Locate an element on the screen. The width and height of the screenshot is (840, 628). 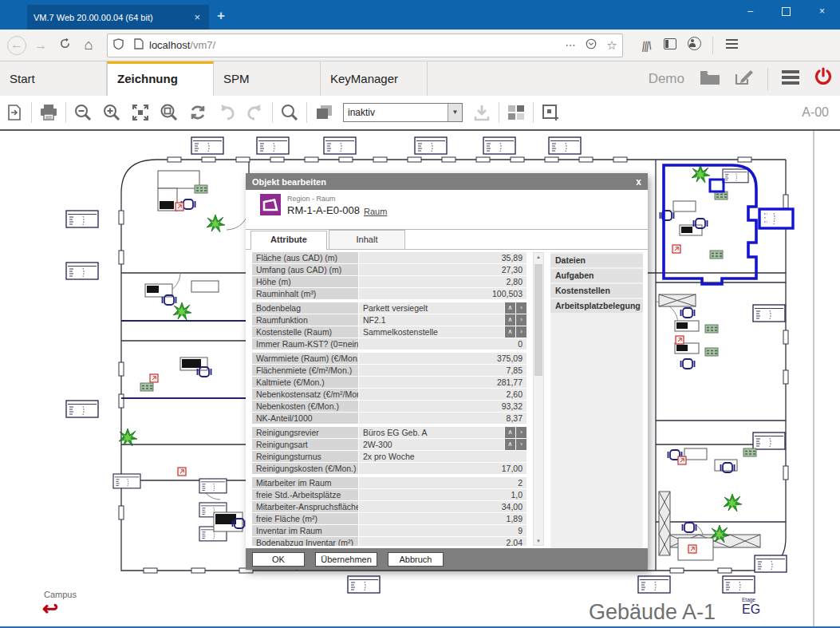
side-button-kostenstellen: Kostenstellen is located at coordinates (597, 290).